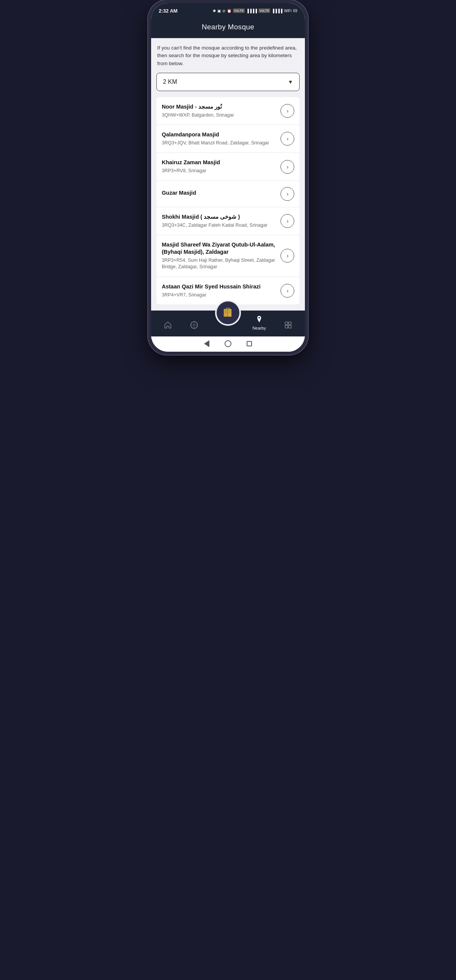 The height and width of the screenshot is (980, 456). I want to click on nav-item-home, so click(168, 325).